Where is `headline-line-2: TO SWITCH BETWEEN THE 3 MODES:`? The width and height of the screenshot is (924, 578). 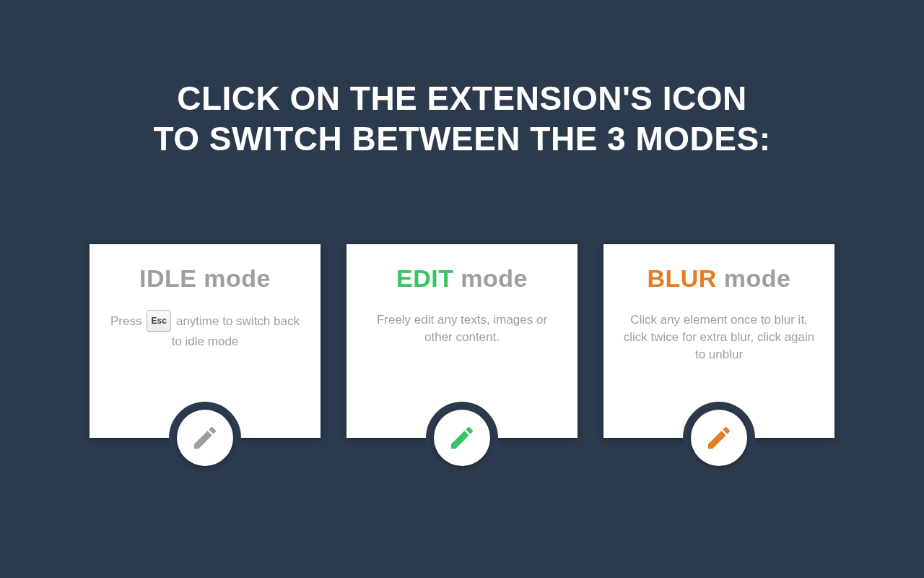
headline-line-2: TO SWITCH BETWEEN THE 3 MODES: is located at coordinates (462, 139).